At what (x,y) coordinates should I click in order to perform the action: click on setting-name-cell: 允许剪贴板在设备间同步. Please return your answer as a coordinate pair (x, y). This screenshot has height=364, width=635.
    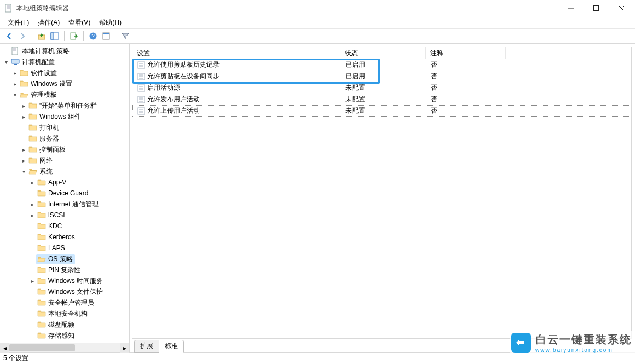
    Looking at the image, I should click on (237, 77).